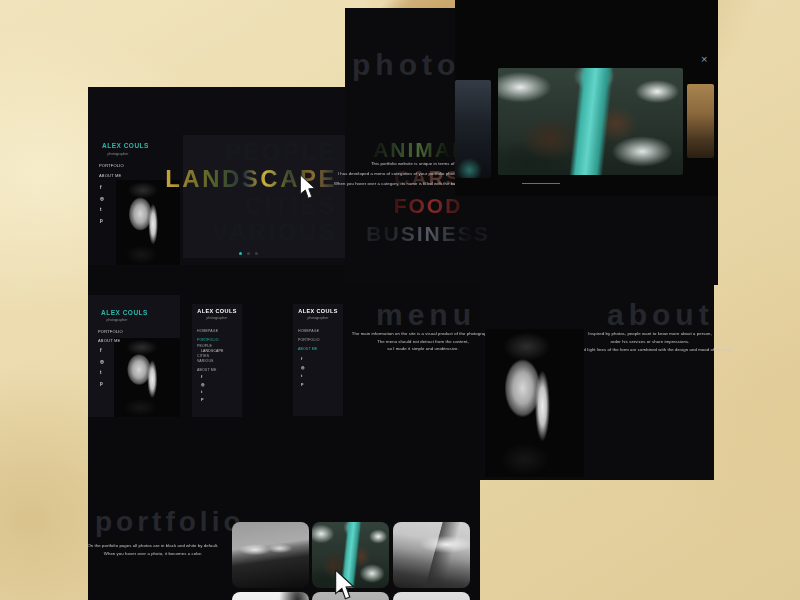 The image size is (800, 600). I want to click on category-business: BUSINESS, so click(428, 234).